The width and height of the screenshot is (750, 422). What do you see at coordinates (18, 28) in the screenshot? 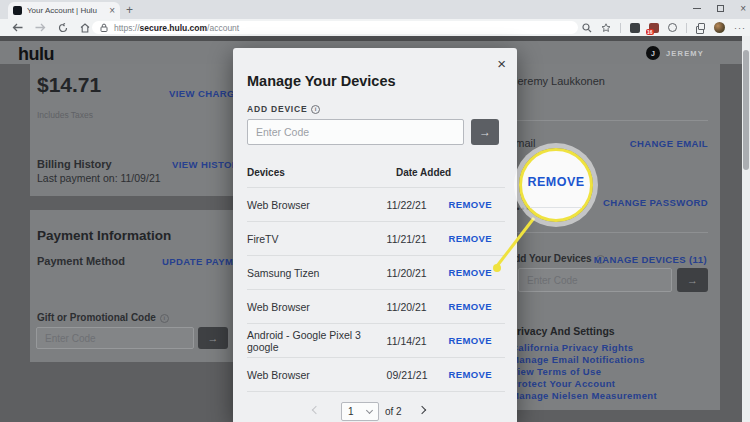
I see `back-icon` at bounding box center [18, 28].